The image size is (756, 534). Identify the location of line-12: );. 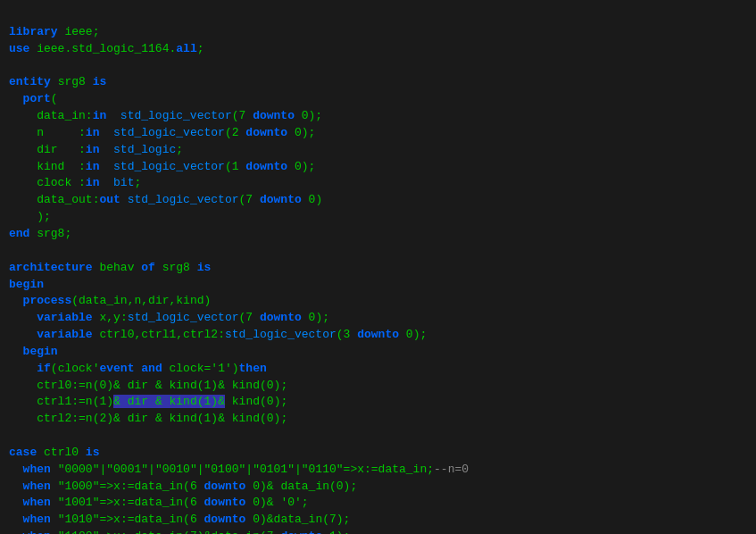
(30, 216).